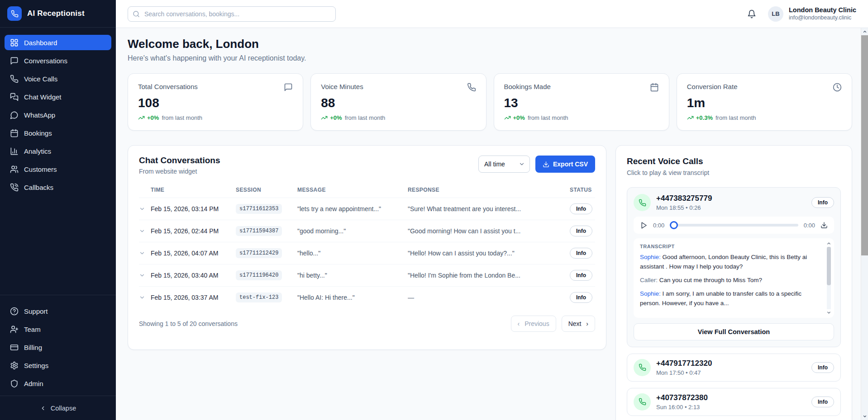 This screenshot has width=868, height=420. I want to click on player-total-time: 0:00, so click(809, 225).